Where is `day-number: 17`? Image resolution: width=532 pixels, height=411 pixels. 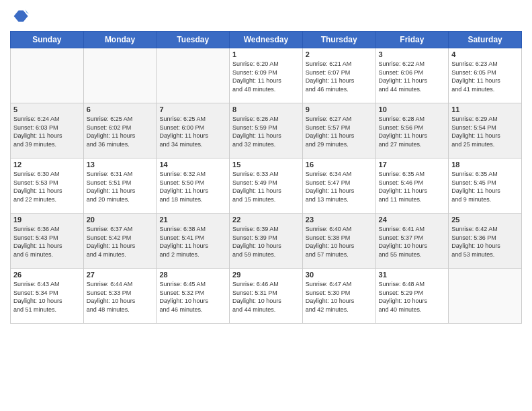 day-number: 17 is located at coordinates (412, 165).